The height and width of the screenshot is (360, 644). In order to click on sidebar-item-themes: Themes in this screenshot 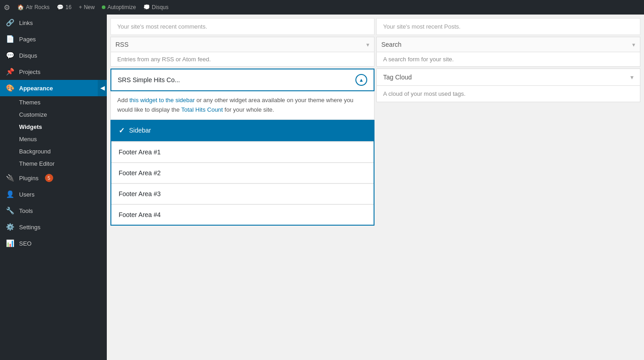, I will do `click(54, 103)`.